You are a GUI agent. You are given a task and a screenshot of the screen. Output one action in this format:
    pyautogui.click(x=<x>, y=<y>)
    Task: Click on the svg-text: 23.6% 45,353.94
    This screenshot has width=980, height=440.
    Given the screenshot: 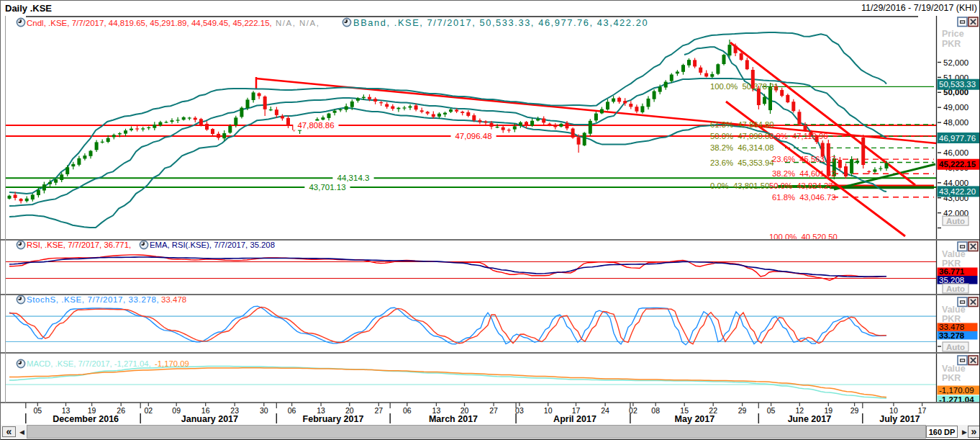 What is the action you would take?
    pyautogui.click(x=743, y=163)
    